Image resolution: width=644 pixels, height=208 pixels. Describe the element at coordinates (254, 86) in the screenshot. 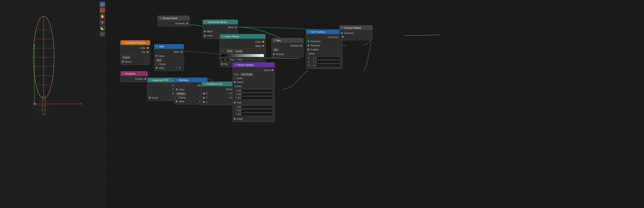

I see `socket-vecrot-center-label: Center` at that location.